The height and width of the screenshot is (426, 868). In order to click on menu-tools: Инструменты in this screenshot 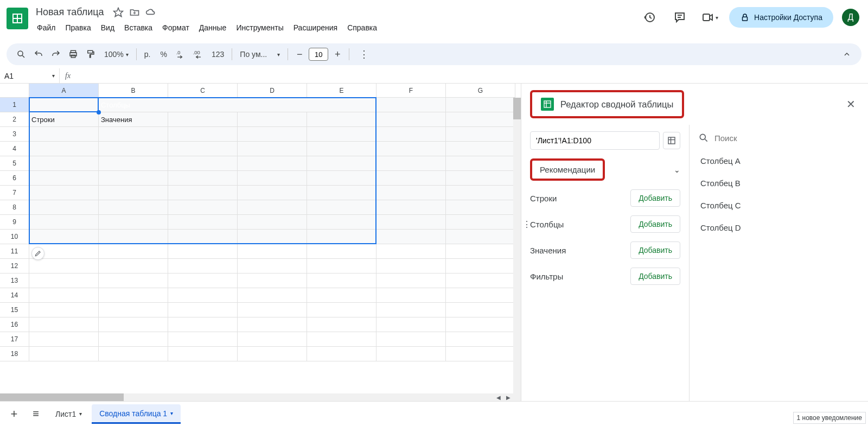, I will do `click(259, 28)`.